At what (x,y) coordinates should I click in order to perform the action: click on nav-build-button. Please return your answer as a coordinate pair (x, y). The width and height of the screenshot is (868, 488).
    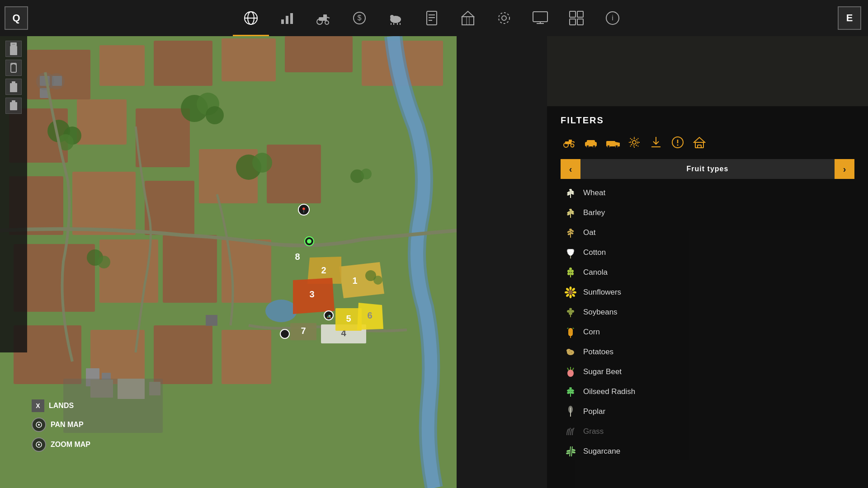
    Looking at the image, I should click on (576, 18).